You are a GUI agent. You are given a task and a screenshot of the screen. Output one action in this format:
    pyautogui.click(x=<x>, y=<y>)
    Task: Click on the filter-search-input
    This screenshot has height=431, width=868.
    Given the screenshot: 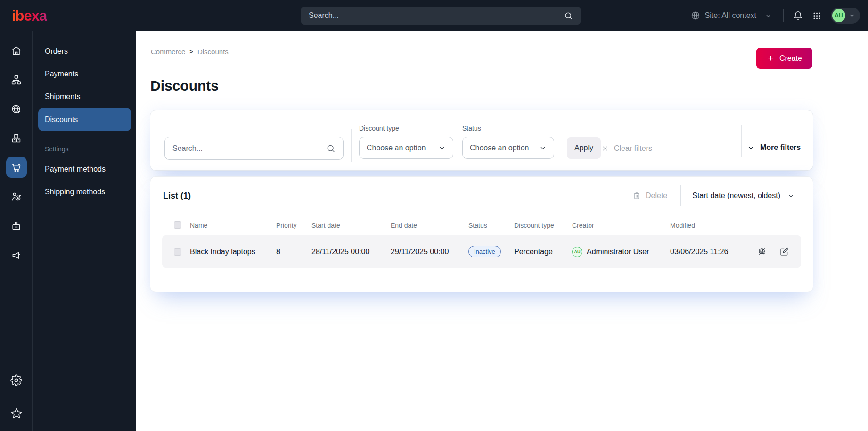 What is the action you would take?
    pyautogui.click(x=249, y=149)
    